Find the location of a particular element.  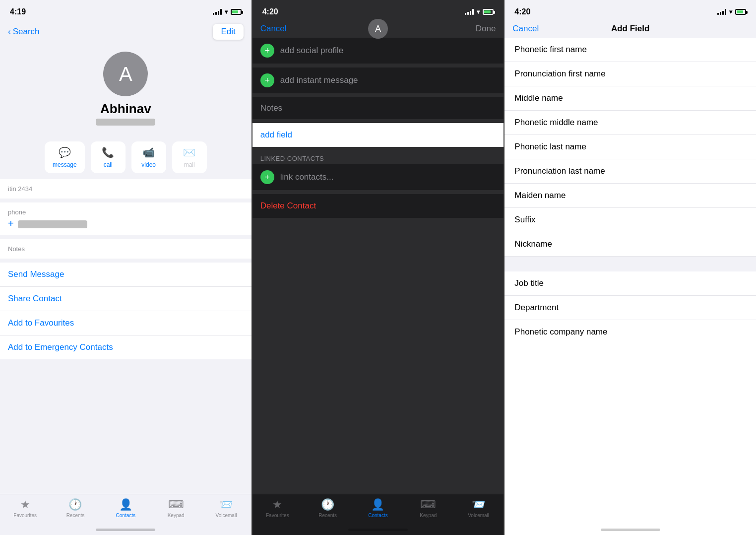

contact-name: Abhinav is located at coordinates (126, 109).